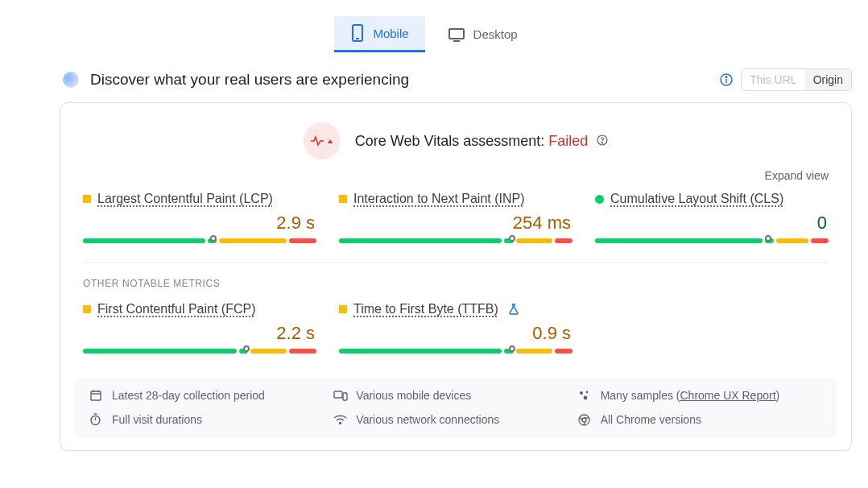 Image resolution: width=868 pixels, height=488 pixels. What do you see at coordinates (712, 328) in the screenshot?
I see `metric-empty` at bounding box center [712, 328].